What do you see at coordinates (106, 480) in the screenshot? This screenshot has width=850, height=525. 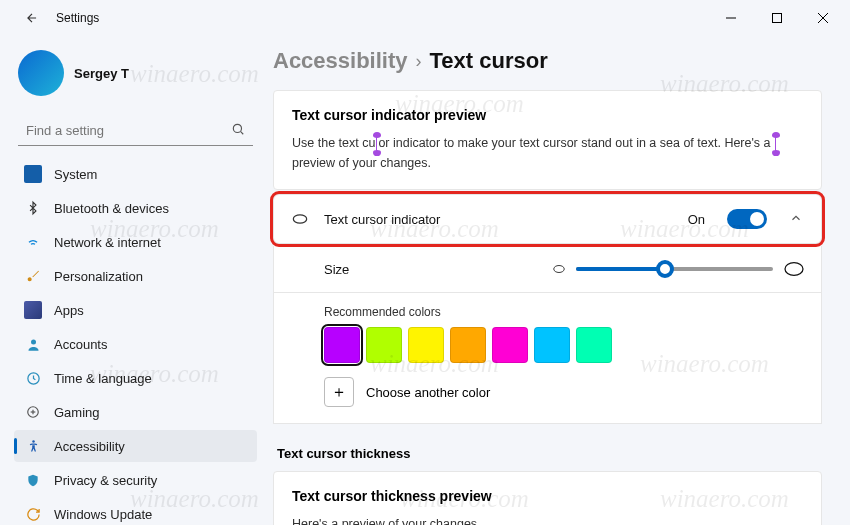 I see `sidebar-item-label: Privacy & security` at bounding box center [106, 480].